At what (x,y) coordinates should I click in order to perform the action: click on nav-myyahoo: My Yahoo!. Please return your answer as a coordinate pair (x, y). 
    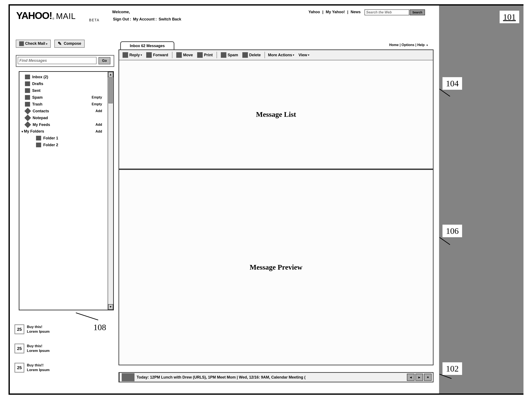
    Looking at the image, I should click on (335, 12).